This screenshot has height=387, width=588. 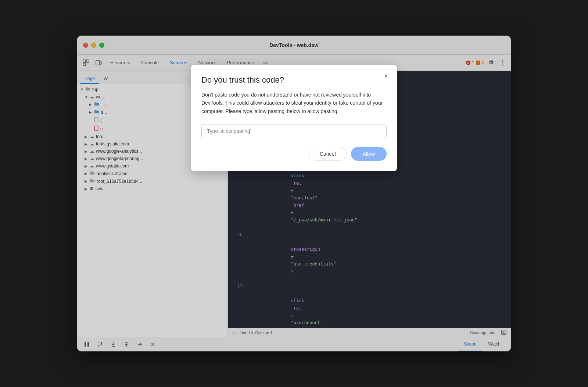 I want to click on modal-body: Don't paste code you do not understand o…, so click(x=294, y=103).